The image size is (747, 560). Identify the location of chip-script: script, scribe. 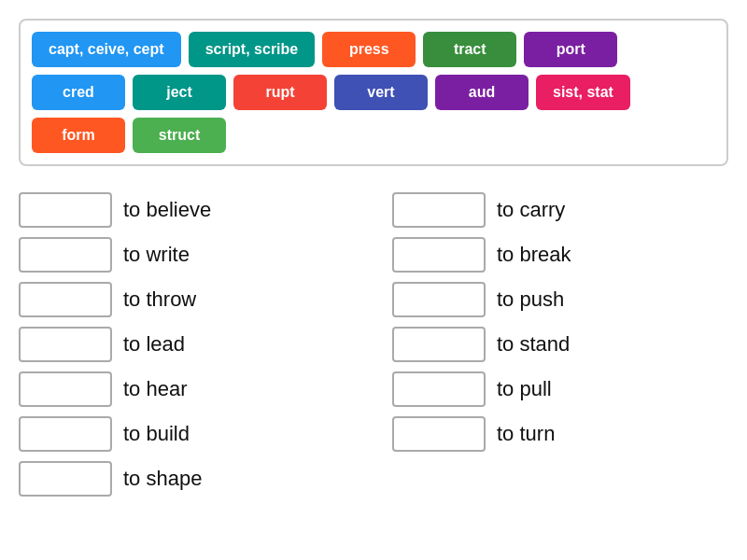
(252, 49).